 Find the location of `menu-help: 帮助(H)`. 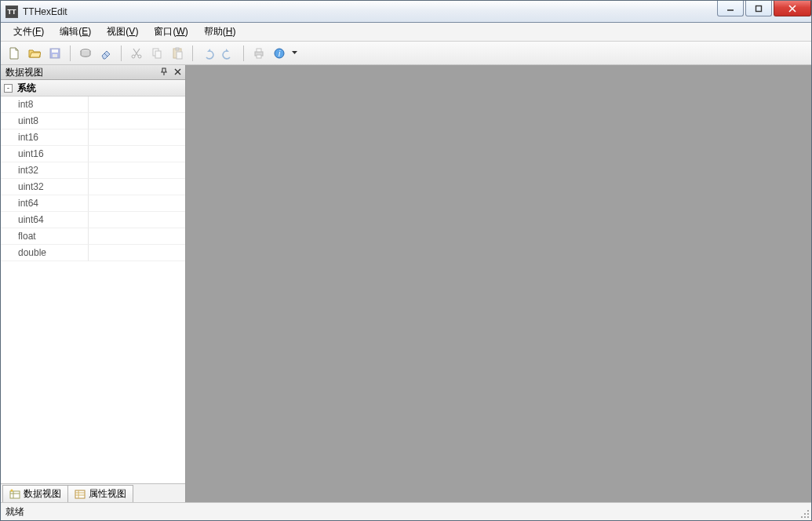

menu-help: 帮助(H) is located at coordinates (220, 31).